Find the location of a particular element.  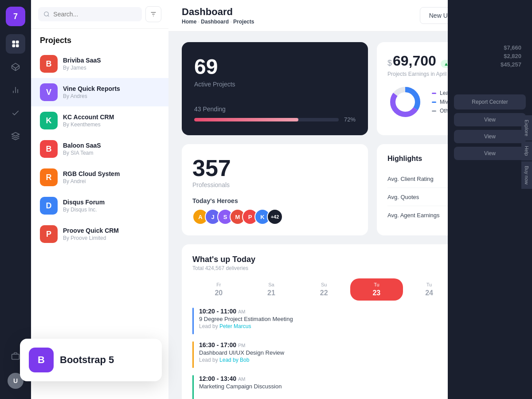

cal-day-0: Fr20 is located at coordinates (219, 289).